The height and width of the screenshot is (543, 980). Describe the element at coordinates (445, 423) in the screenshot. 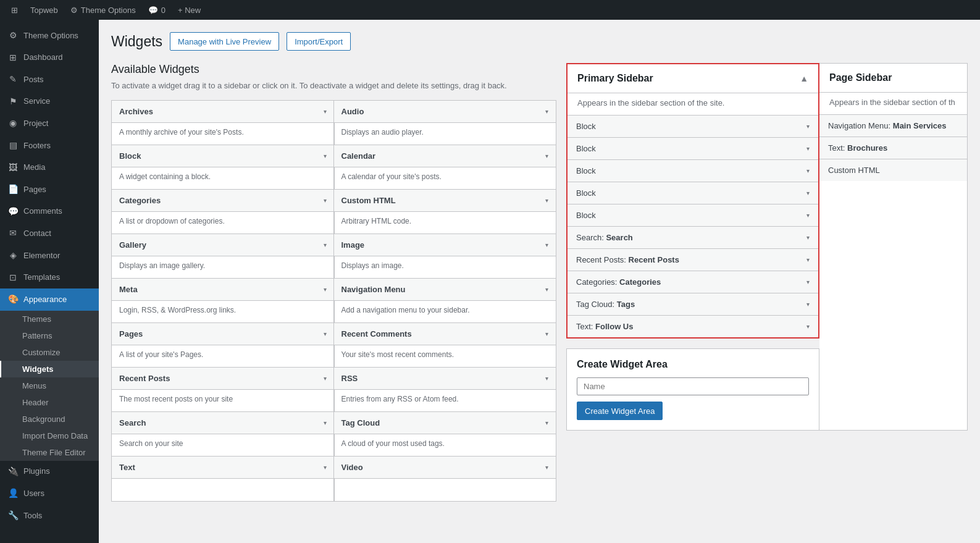

I see `widget-header-tag-cloud: Tag Cloud ▾` at that location.